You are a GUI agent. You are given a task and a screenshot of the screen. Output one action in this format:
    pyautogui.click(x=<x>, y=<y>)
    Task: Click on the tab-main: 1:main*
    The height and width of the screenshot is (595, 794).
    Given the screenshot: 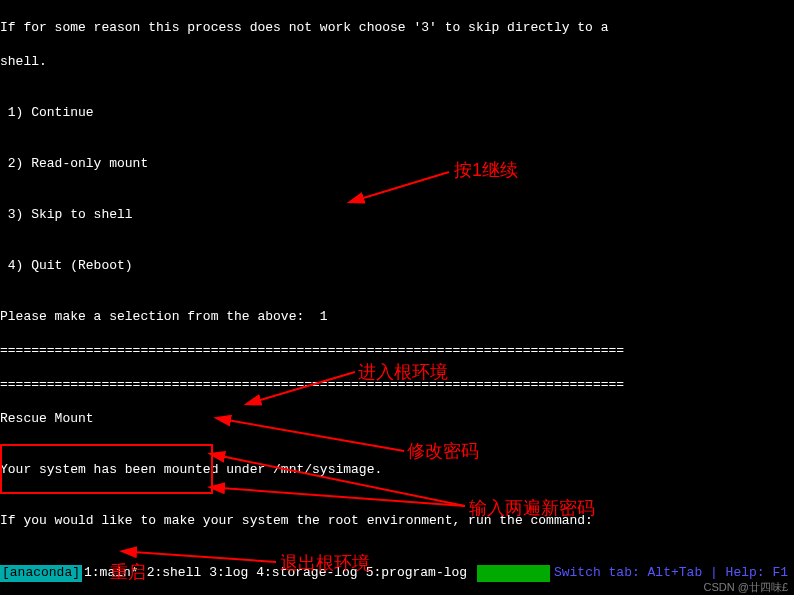 What is the action you would take?
    pyautogui.click(x=112, y=574)
    